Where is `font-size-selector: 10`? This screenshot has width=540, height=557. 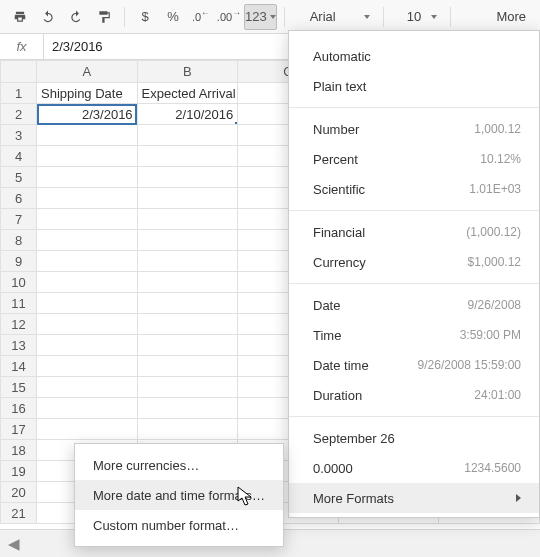
font-size-selector: 10 is located at coordinates (420, 17).